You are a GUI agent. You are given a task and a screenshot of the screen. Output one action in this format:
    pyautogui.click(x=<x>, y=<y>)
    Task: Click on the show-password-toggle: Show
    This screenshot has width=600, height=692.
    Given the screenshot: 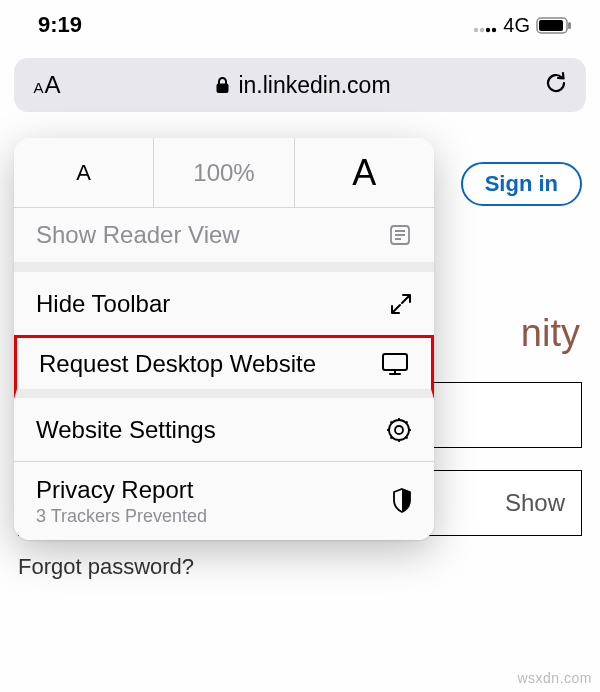 What is the action you would take?
    pyautogui.click(x=535, y=503)
    